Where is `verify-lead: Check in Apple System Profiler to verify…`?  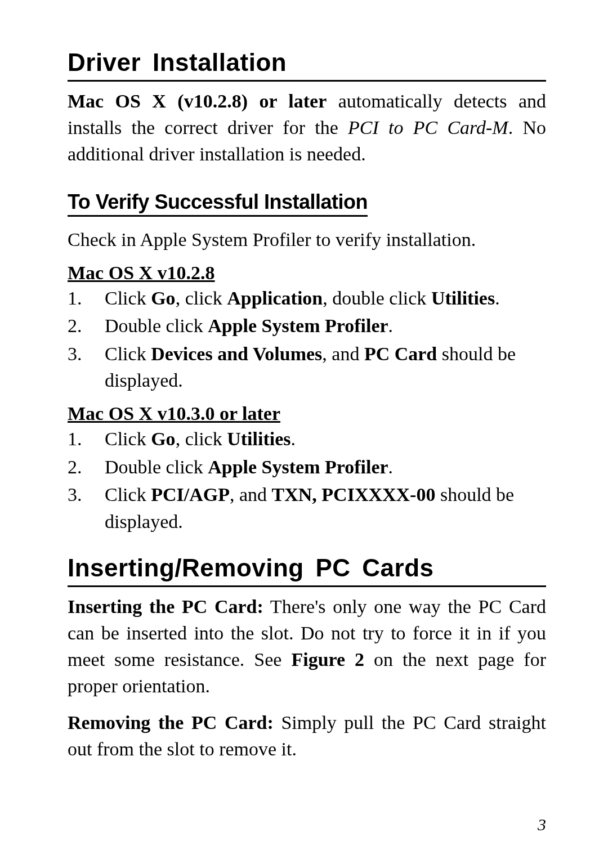 verify-lead: Check in Apple System Profiler to verify… is located at coordinates (307, 240).